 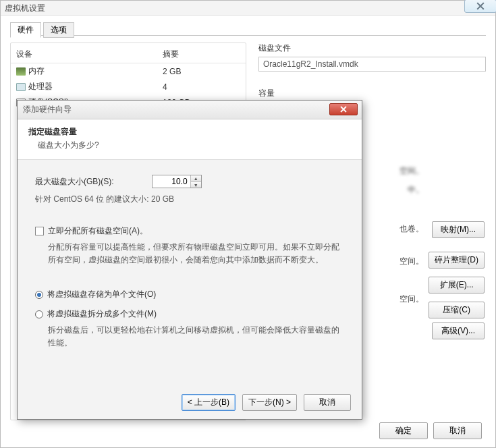 What do you see at coordinates (373, 49) in the screenshot?
I see `disk-file-label: 磁盘文件` at bounding box center [373, 49].